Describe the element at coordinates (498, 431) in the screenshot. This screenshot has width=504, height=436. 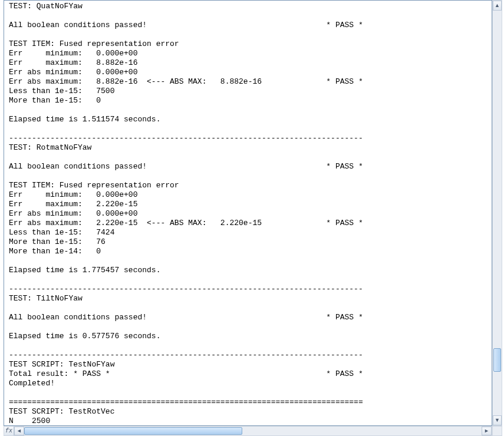
I see `scrollbar-corner` at that location.